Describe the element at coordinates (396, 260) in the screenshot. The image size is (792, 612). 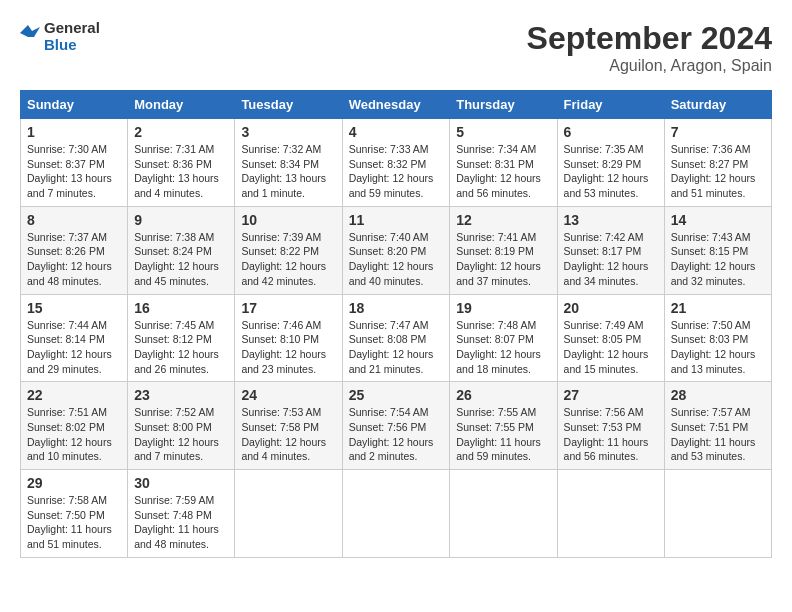
I see `day-detail: Sunrise: 7:40 AM Sunset: 8:20 PM Dayligh…` at that location.